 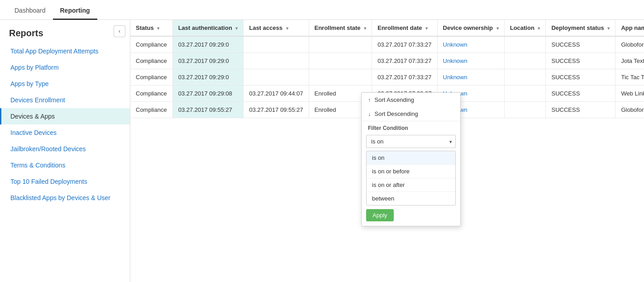 I want to click on sort-ascending-item: ↑ Sort Ascending, so click(x=411, y=100).